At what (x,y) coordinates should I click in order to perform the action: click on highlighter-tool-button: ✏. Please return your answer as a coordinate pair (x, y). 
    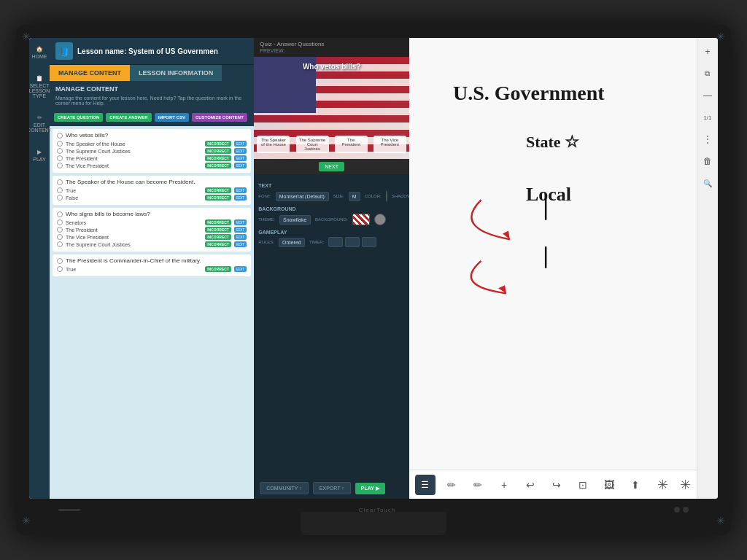
    Looking at the image, I should click on (478, 485).